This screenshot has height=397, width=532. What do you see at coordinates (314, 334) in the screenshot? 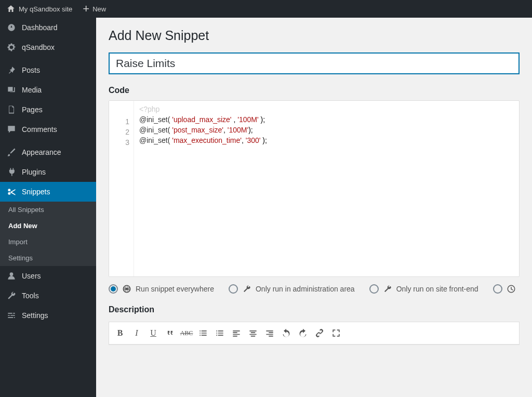
I see `description-editor: B I U ABC` at bounding box center [314, 334].